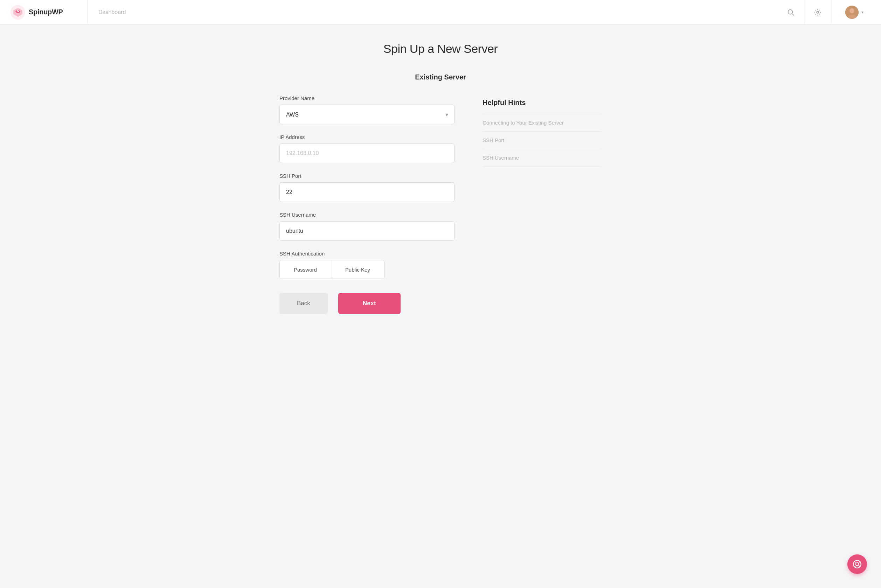 This screenshot has width=881, height=588. I want to click on logo-area: SpinupWP, so click(49, 12).